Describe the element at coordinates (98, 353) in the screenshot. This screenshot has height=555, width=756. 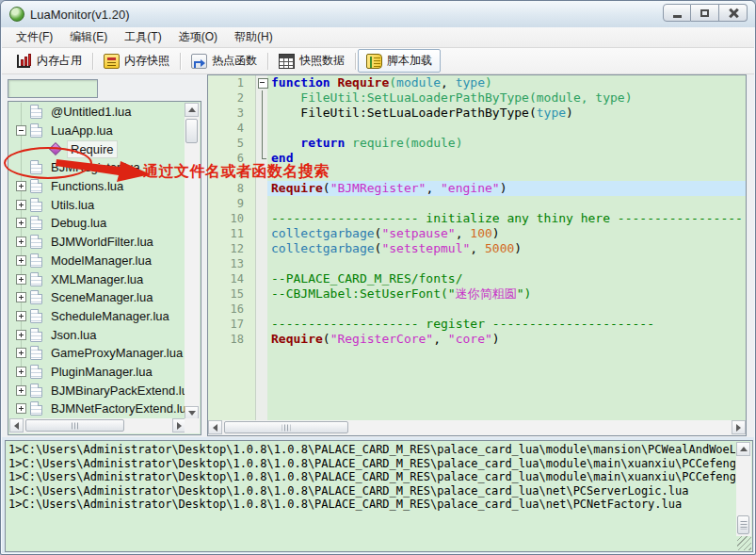
I see `tree-item: GameProxyManager.lua` at that location.